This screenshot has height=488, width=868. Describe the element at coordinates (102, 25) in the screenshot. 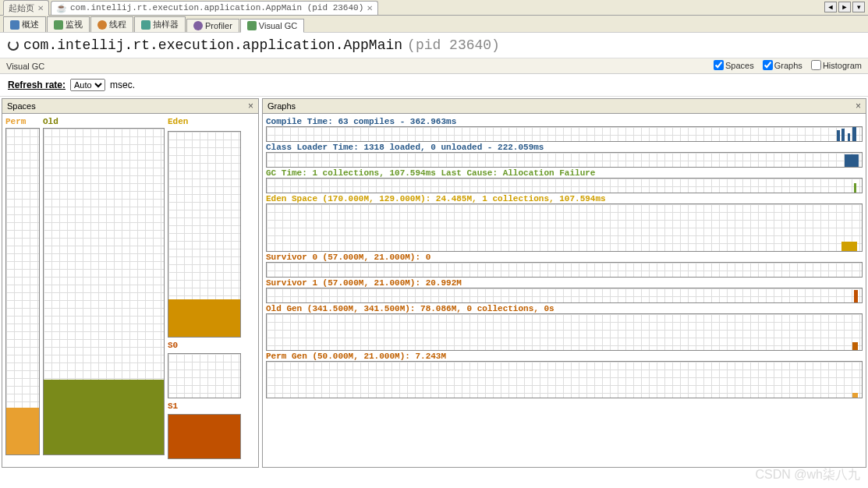

I see `threads-icon` at that location.